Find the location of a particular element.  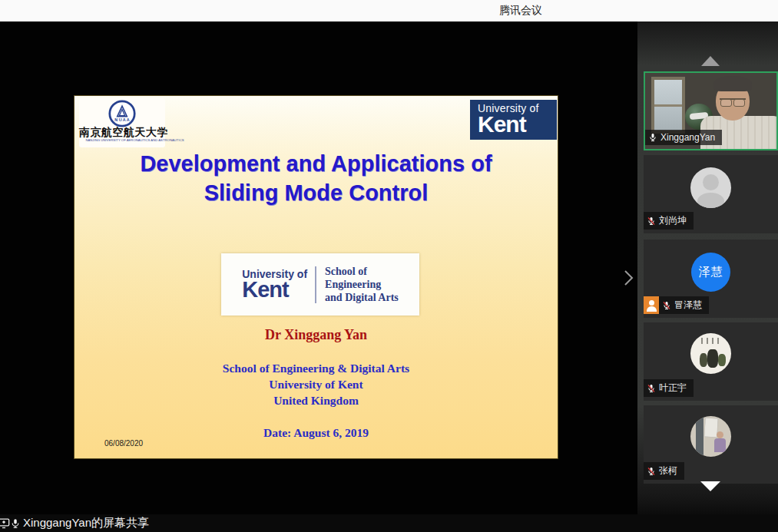

nuaa-logo: N U A A 南京航空航天大学 NANJING UNIVERSITY OF A… is located at coordinates (122, 123).